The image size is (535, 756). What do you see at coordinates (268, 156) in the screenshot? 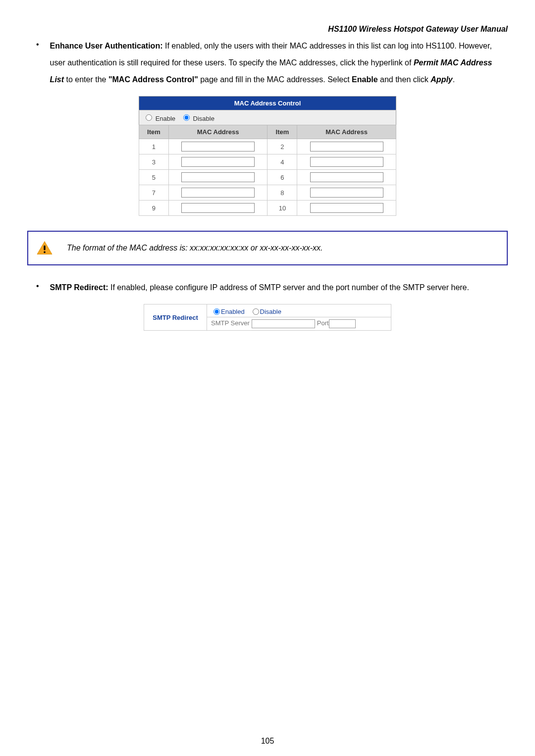
I see `mac-address-table: MAC Address Control Enable Disable Item …` at bounding box center [268, 156].